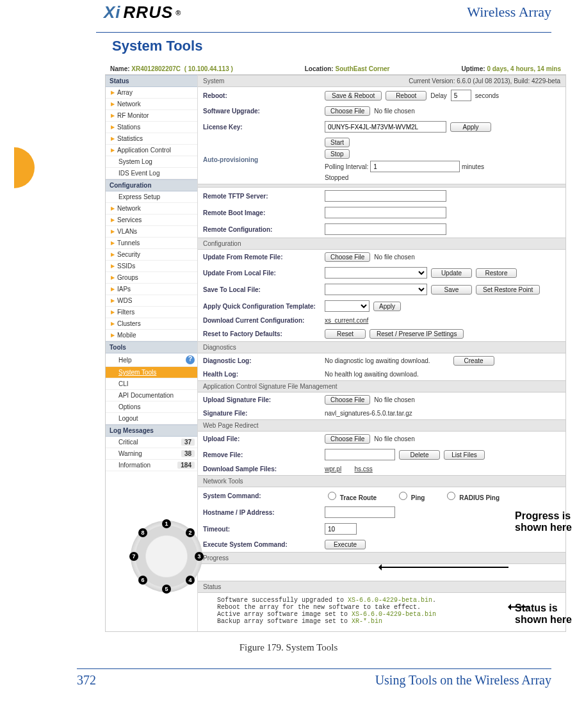  I want to click on diag-log-text: No diagnostic log awaiting download., so click(378, 361).